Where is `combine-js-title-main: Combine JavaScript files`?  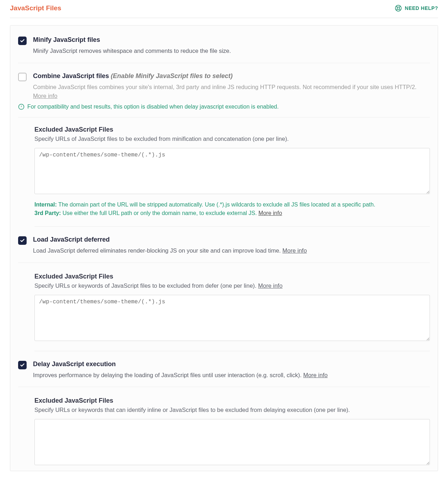 combine-js-title-main: Combine JavaScript files is located at coordinates (71, 76).